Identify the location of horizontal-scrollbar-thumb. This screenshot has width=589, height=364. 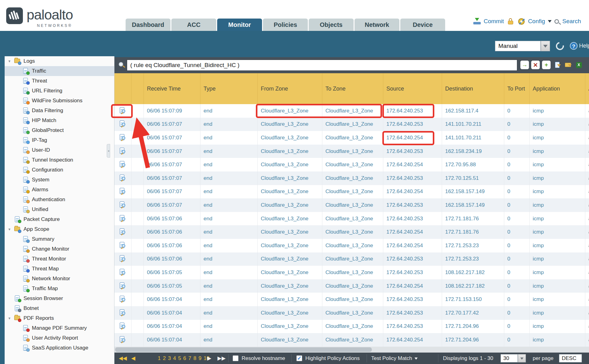
(243, 350).